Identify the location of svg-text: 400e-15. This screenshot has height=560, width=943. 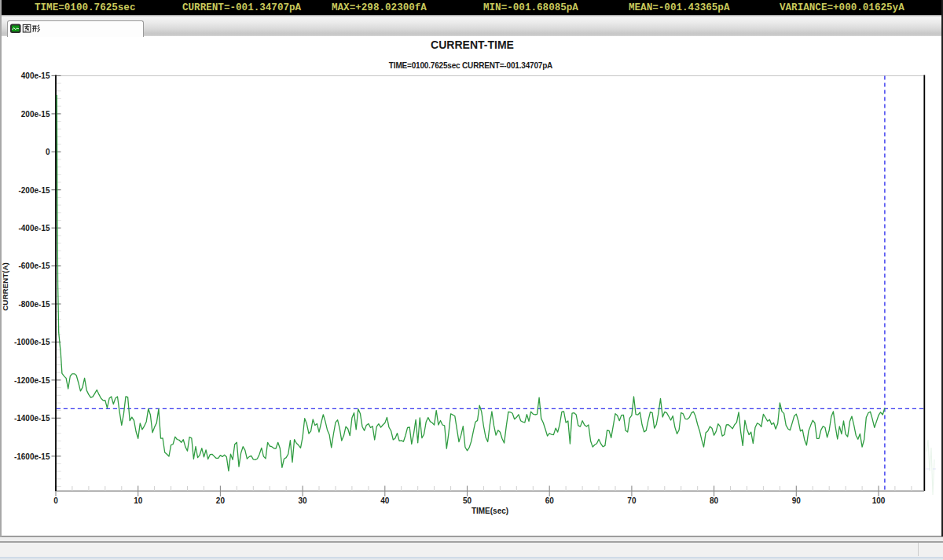
(36, 75).